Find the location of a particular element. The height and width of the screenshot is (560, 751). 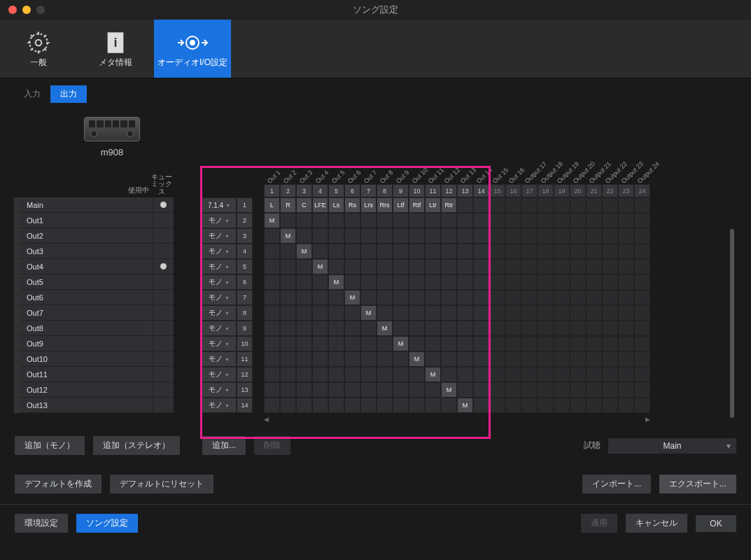

column-number: 15 is located at coordinates (497, 190).